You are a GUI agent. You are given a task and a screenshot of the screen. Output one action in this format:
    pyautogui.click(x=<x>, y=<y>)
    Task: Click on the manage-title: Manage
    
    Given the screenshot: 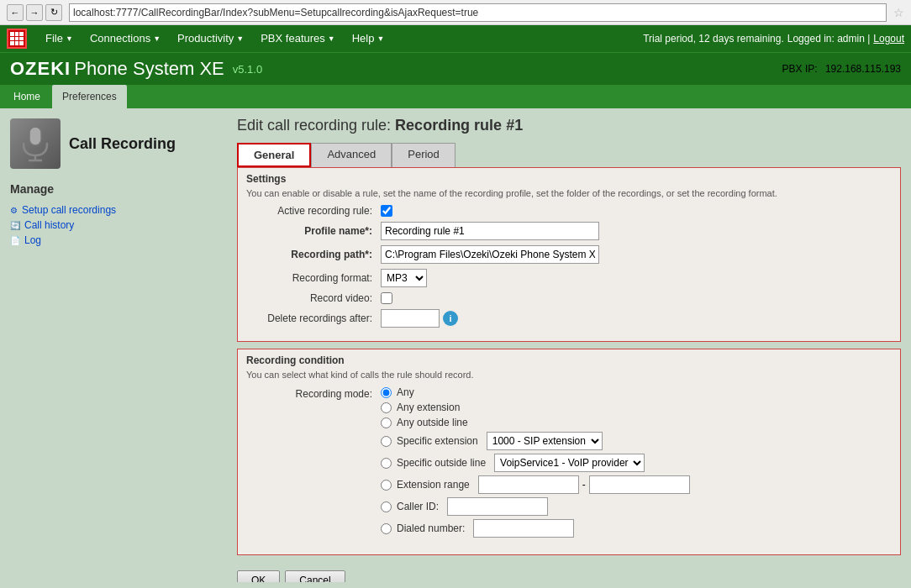 What is the action you would take?
    pyautogui.click(x=113, y=189)
    